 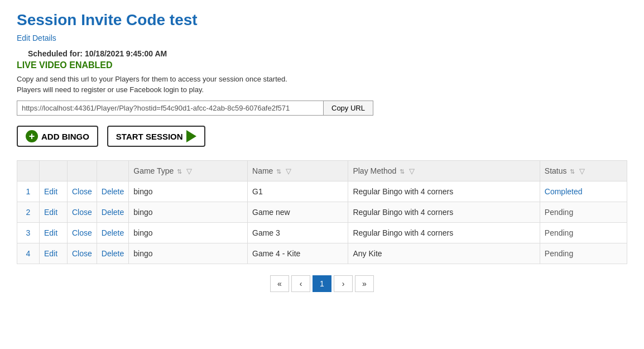 I want to click on last-page-button: », so click(x=364, y=284).